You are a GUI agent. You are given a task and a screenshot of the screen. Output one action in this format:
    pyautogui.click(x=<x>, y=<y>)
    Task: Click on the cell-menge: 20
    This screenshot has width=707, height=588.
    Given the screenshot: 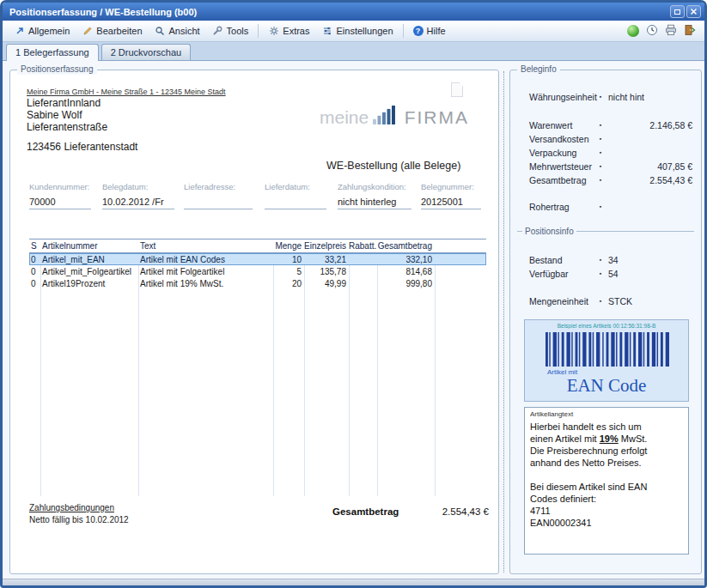 What is the action you would take?
    pyautogui.click(x=289, y=283)
    